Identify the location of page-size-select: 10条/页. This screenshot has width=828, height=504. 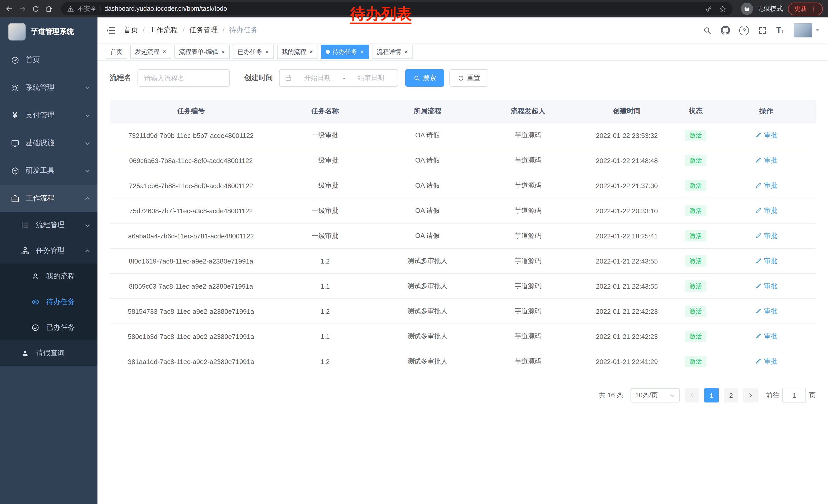
(655, 396).